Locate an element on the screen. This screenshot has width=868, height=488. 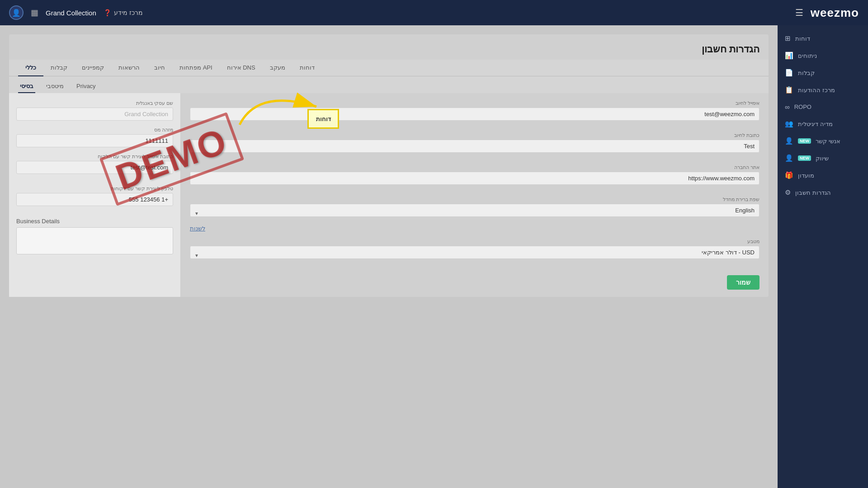
store-name: Grand Collection is located at coordinates (71, 13).